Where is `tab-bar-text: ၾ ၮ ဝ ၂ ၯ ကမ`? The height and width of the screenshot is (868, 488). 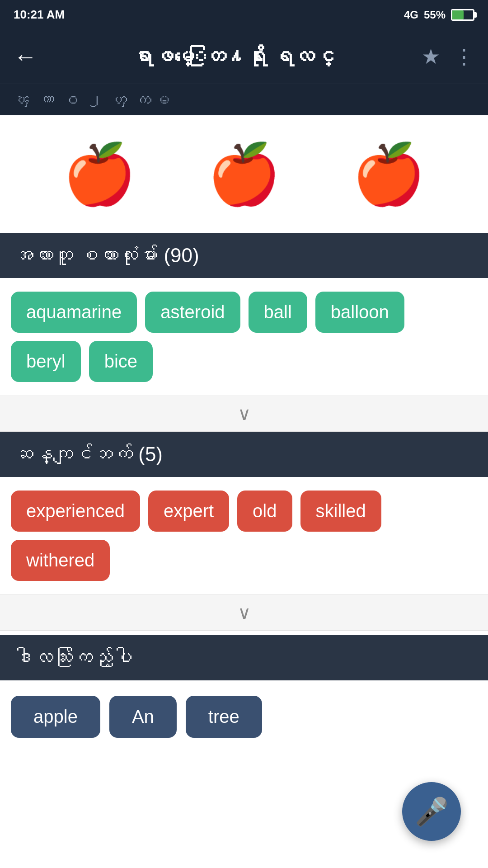
tab-bar-text: ၾ ၮ ဝ ၂ ၯ ကမ is located at coordinates (92, 100).